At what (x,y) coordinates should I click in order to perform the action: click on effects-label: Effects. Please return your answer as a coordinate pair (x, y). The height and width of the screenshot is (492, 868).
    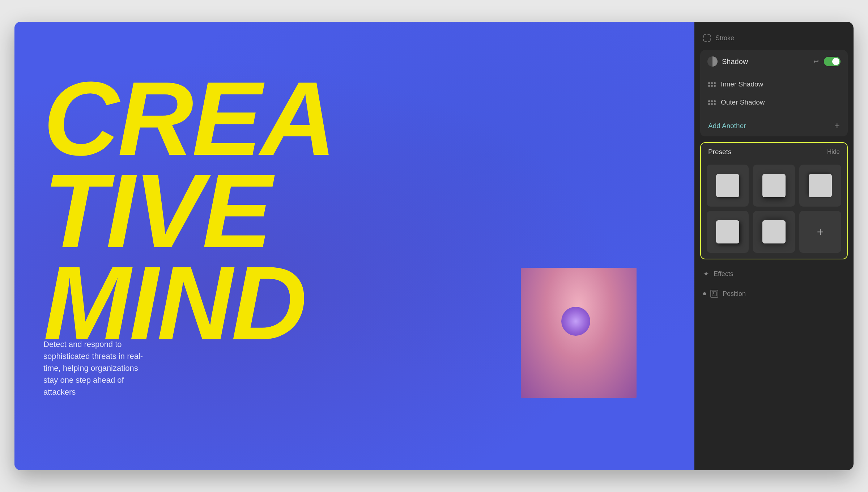
    Looking at the image, I should click on (723, 274).